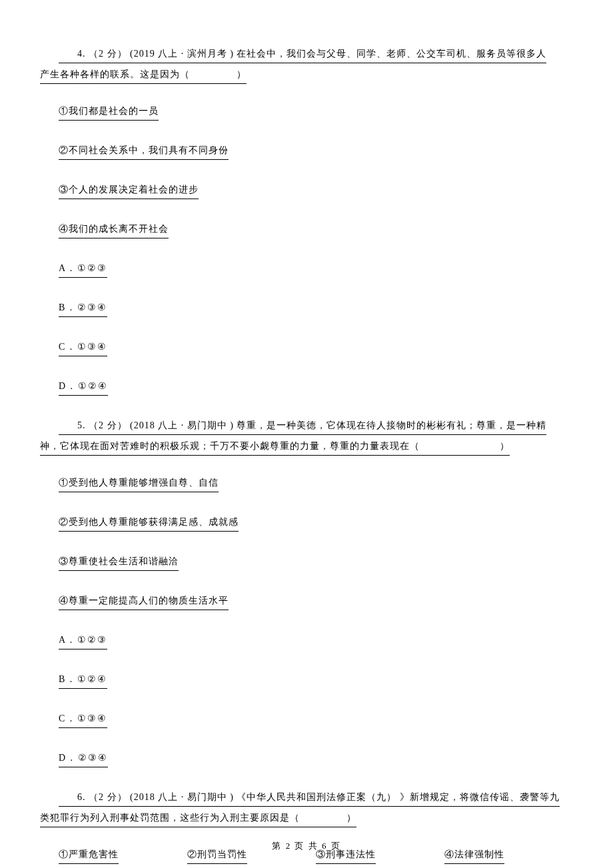  What do you see at coordinates (81, 797) in the screenshot?
I see `q6-number: 6.` at bounding box center [81, 797].